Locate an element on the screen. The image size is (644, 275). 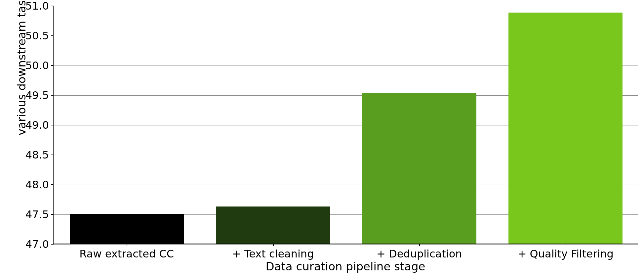
ytick-label: 50.5 is located at coordinates (40, 36).